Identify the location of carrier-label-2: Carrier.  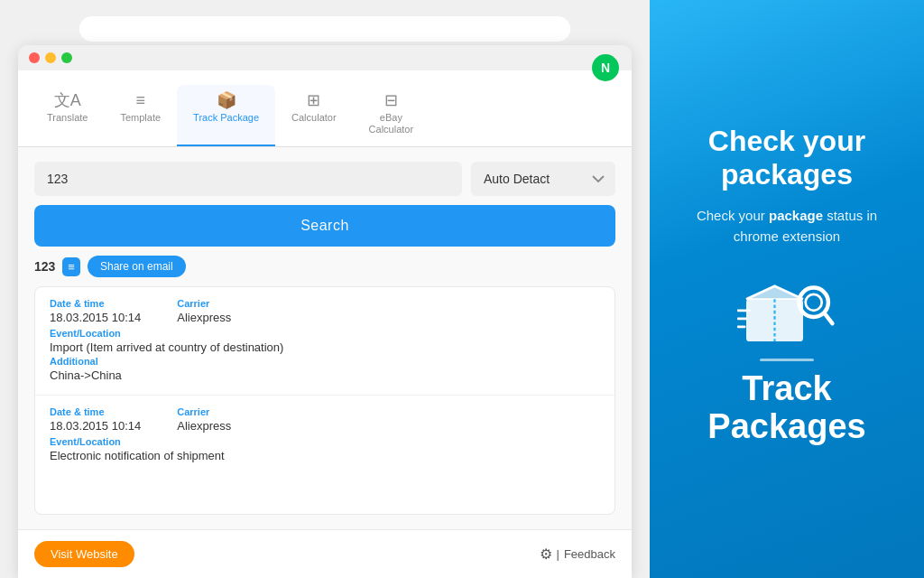
(204, 412).